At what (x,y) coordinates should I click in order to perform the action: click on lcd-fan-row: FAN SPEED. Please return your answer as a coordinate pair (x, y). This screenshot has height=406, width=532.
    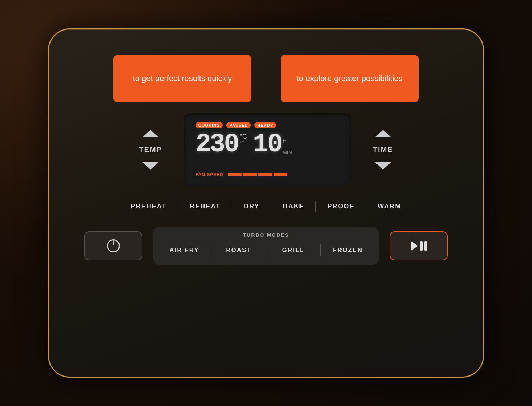
    Looking at the image, I should click on (267, 175).